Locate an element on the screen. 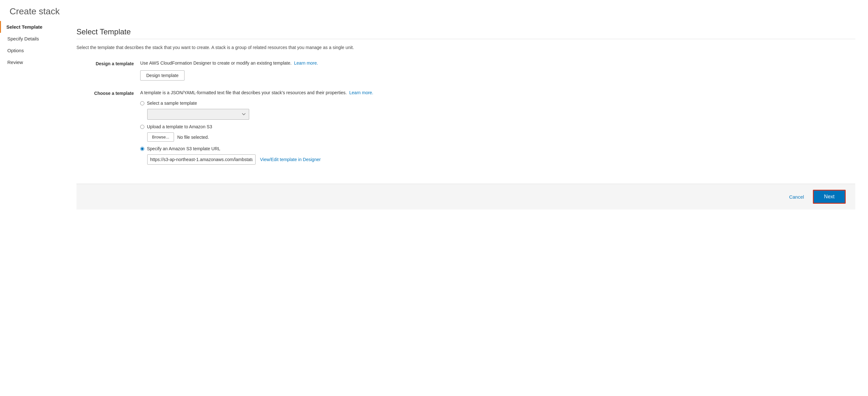  sidebar-item-select-template: Select Template is located at coordinates (32, 27).